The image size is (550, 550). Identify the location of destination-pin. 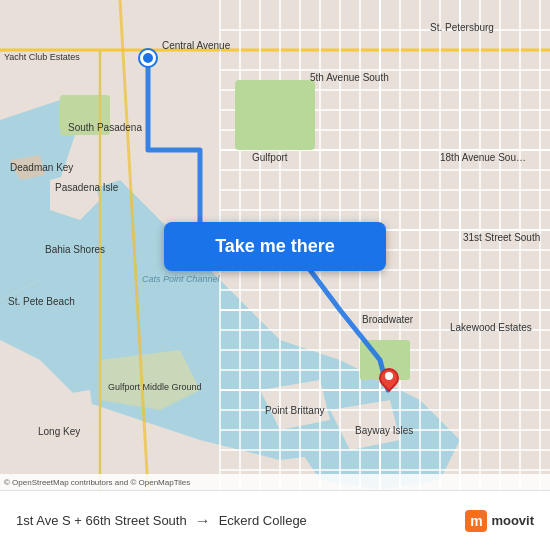
(389, 383).